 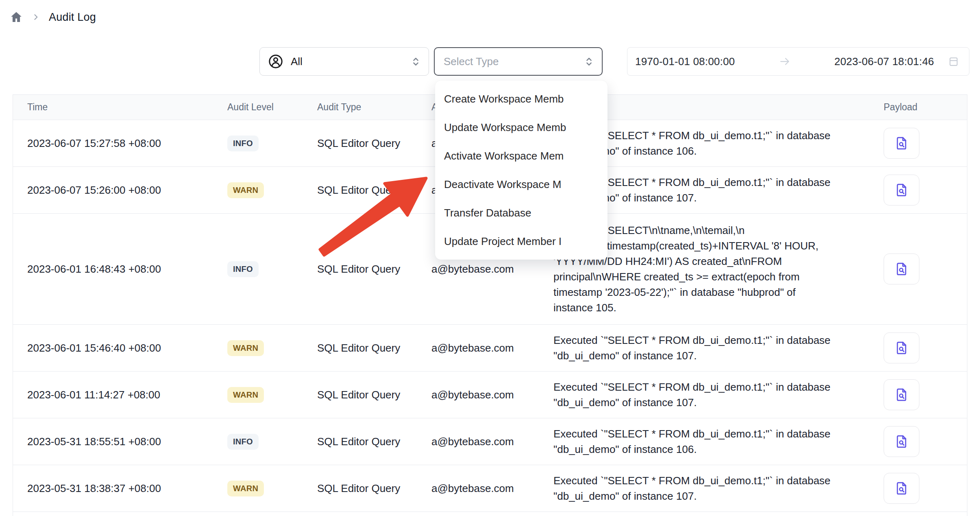 What do you see at coordinates (113, 488) in the screenshot?
I see `cell-time: 2023-05-31 18:38:37 +08:00` at bounding box center [113, 488].